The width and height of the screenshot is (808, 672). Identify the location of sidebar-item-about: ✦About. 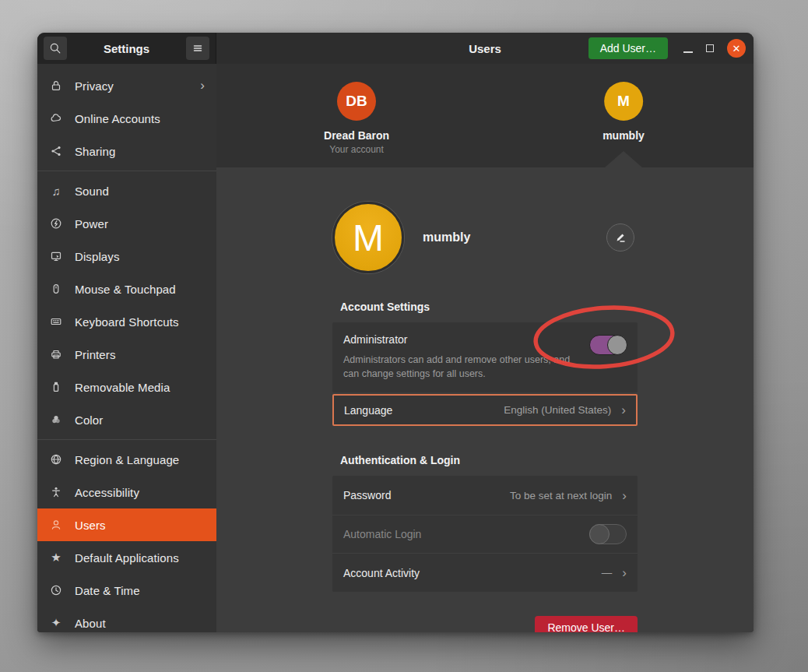
(127, 620).